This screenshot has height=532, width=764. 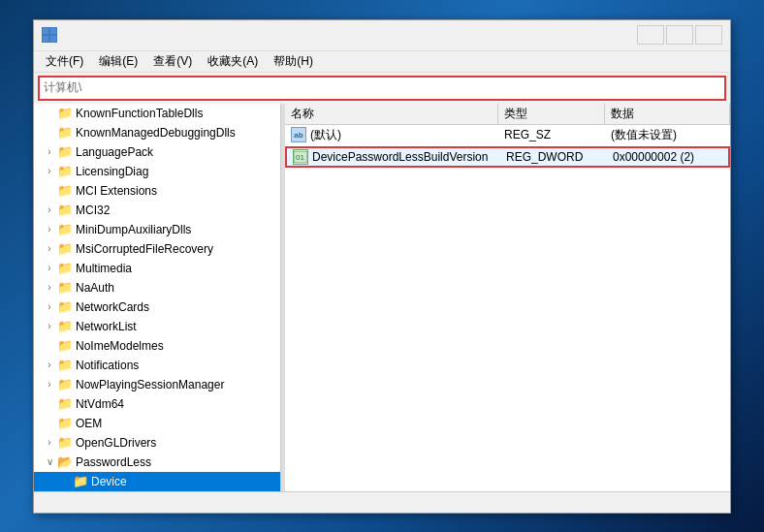 What do you see at coordinates (157, 327) in the screenshot?
I see `tree-item: ›📁NetworkList` at bounding box center [157, 327].